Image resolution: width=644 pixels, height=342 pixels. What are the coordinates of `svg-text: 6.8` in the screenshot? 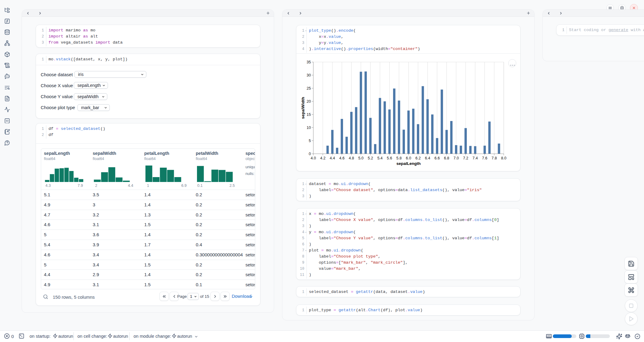 It's located at (446, 158).